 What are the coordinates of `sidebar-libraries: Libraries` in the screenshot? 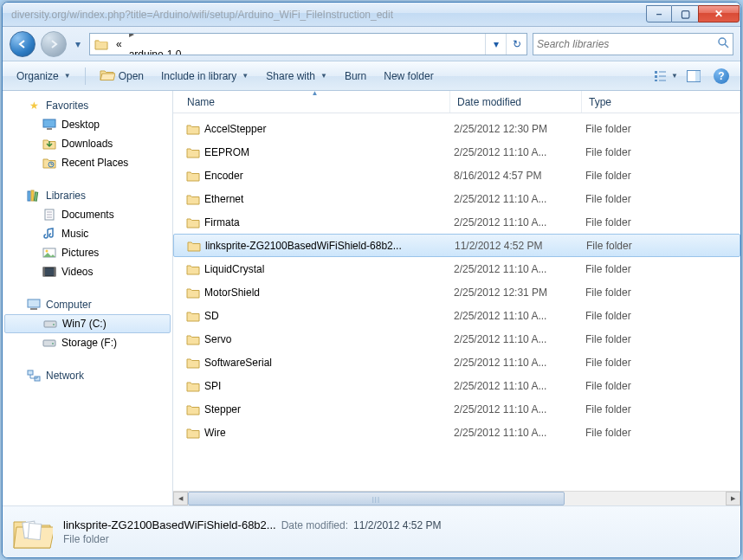 It's located at (87, 196).